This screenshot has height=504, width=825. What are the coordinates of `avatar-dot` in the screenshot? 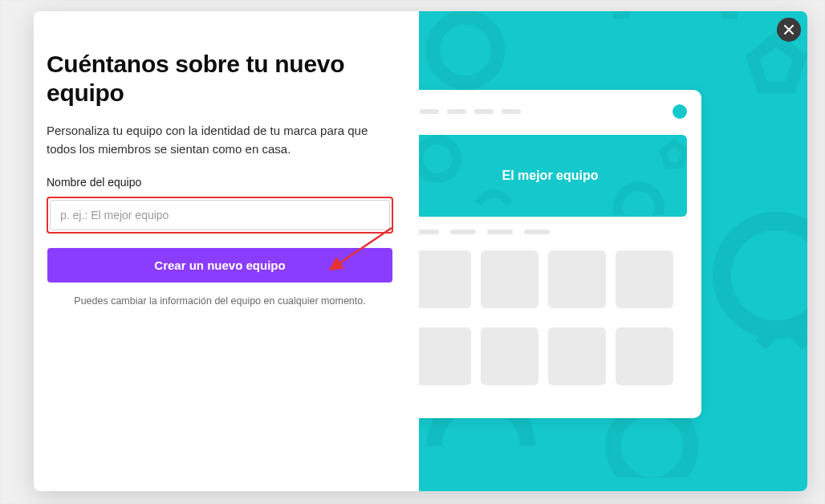 It's located at (680, 112).